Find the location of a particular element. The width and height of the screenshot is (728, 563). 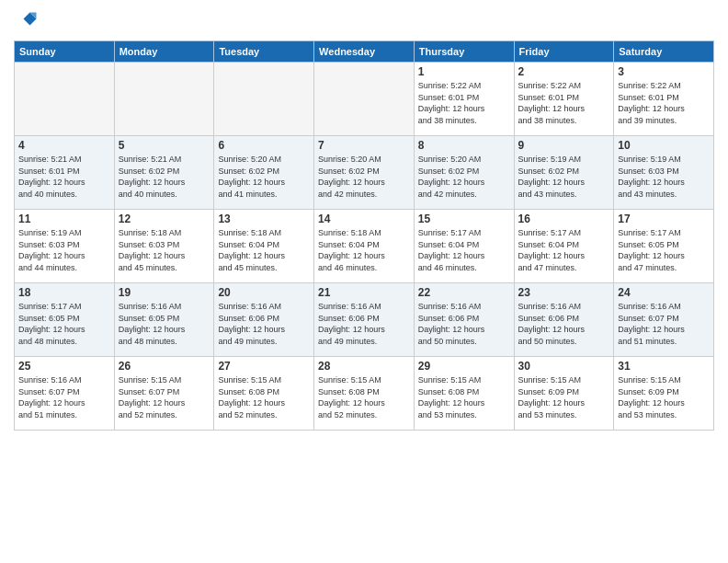

day-info: Sunrise: 5:17 AM Sunset: 6:05 PM Dayligh… is located at coordinates (664, 250).